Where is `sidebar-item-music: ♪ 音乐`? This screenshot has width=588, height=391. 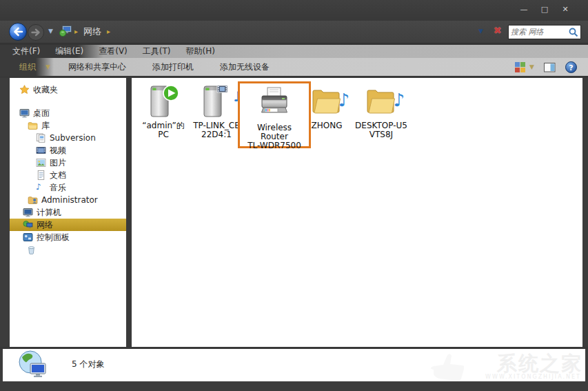
sidebar-item-music: ♪ 音乐 is located at coordinates (68, 188).